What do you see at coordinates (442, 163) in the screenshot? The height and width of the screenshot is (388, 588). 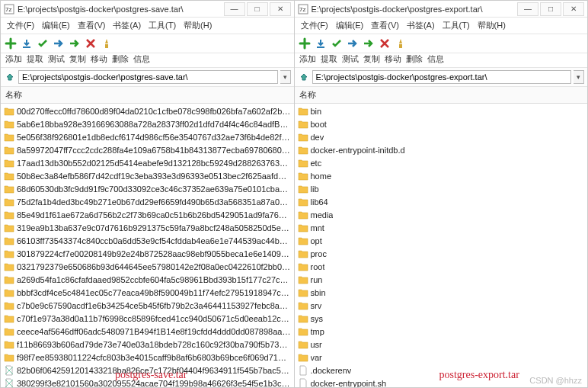 I see `list-item: etc` at bounding box center [442, 163].